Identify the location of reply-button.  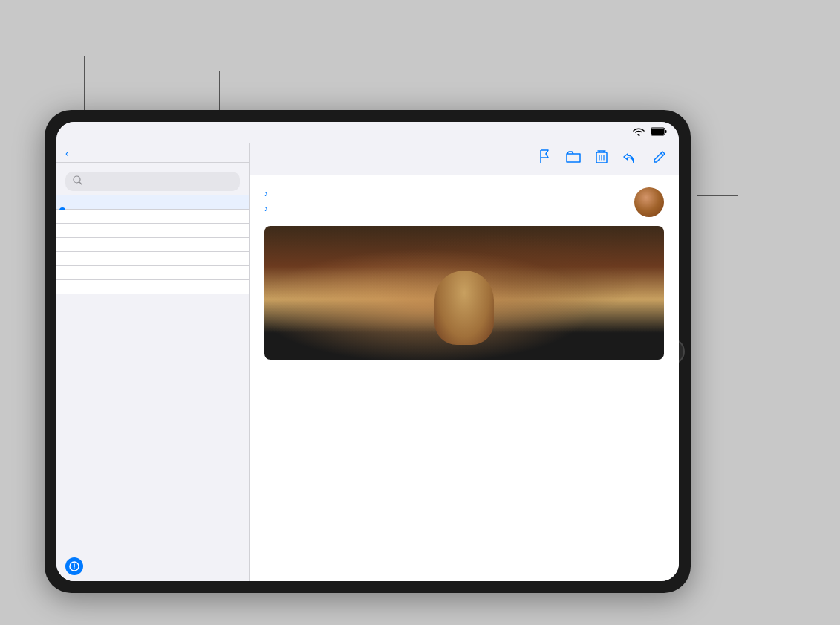
(630, 159).